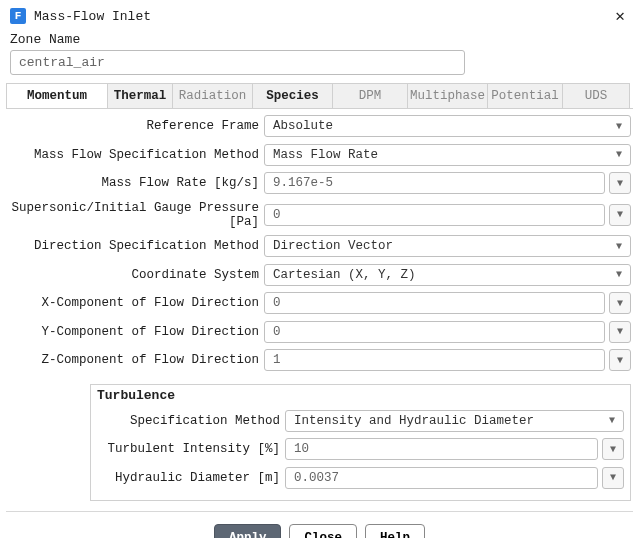 This screenshot has height=538, width=639. What do you see at coordinates (596, 96) in the screenshot?
I see `tab-uds: UDS` at bounding box center [596, 96].